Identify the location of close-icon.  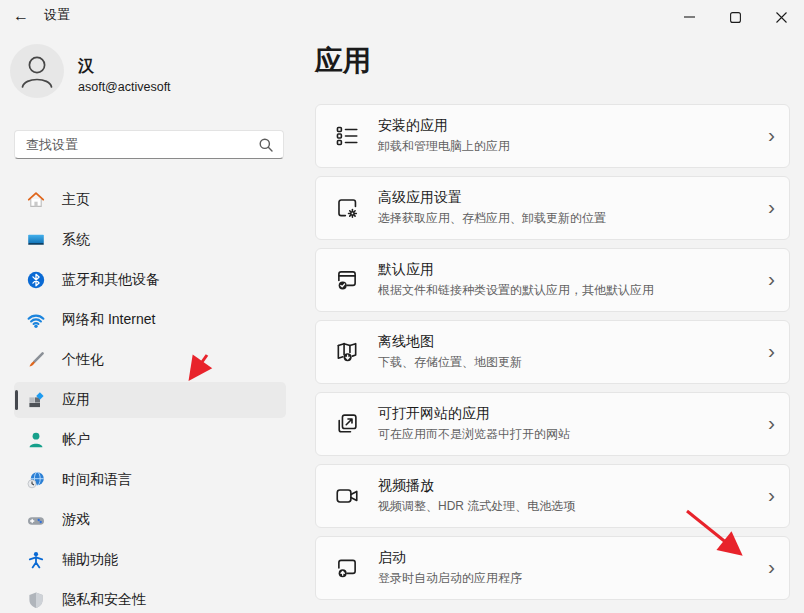
(782, 18).